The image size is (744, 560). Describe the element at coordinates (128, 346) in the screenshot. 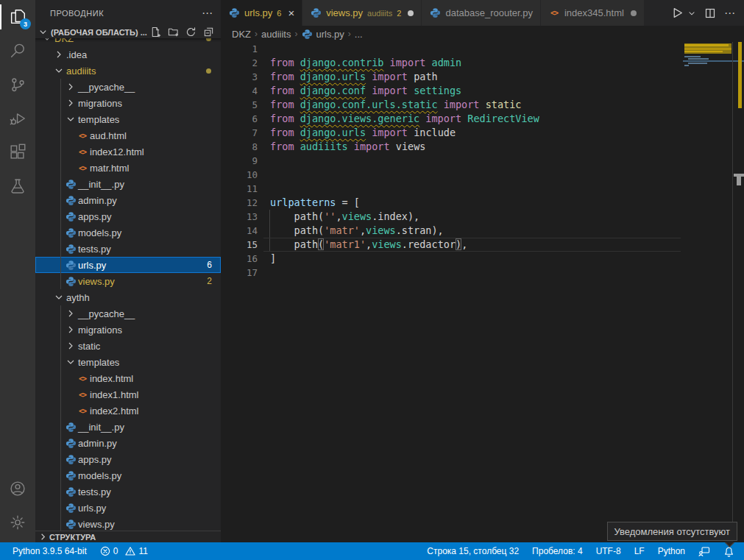

I see `tree-item-static: static` at that location.